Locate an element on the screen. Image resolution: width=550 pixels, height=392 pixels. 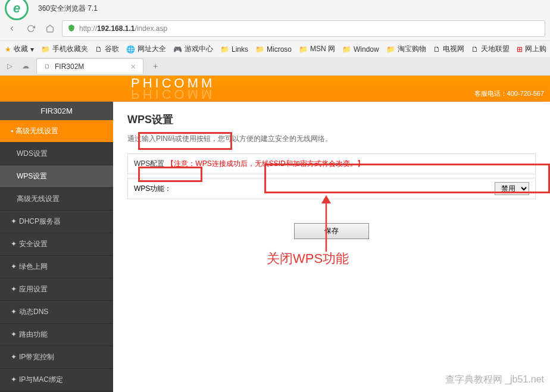
star-icon: ★ is located at coordinates (8, 49).